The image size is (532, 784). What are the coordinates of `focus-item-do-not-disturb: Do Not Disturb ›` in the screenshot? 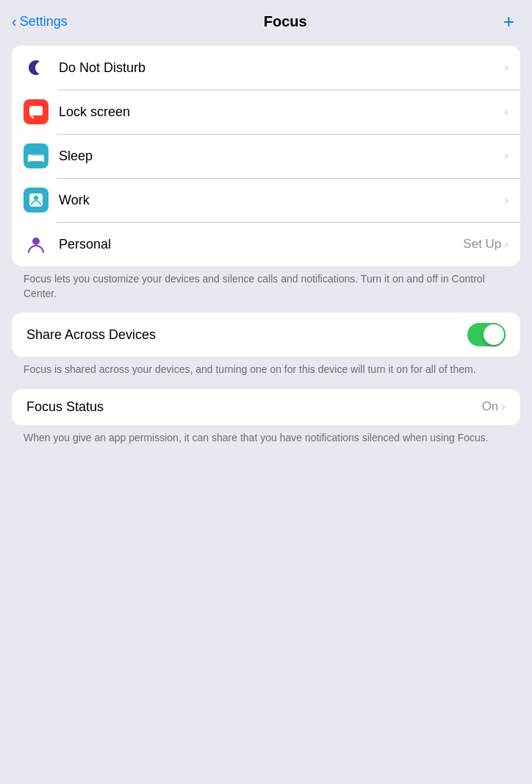 It's located at (266, 68).